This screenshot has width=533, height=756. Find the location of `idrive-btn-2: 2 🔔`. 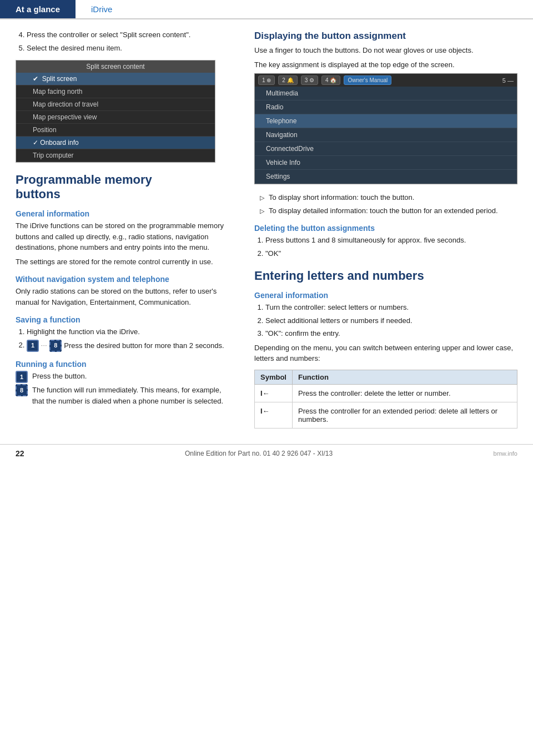

idrive-btn-2: 2 🔔 is located at coordinates (288, 80).